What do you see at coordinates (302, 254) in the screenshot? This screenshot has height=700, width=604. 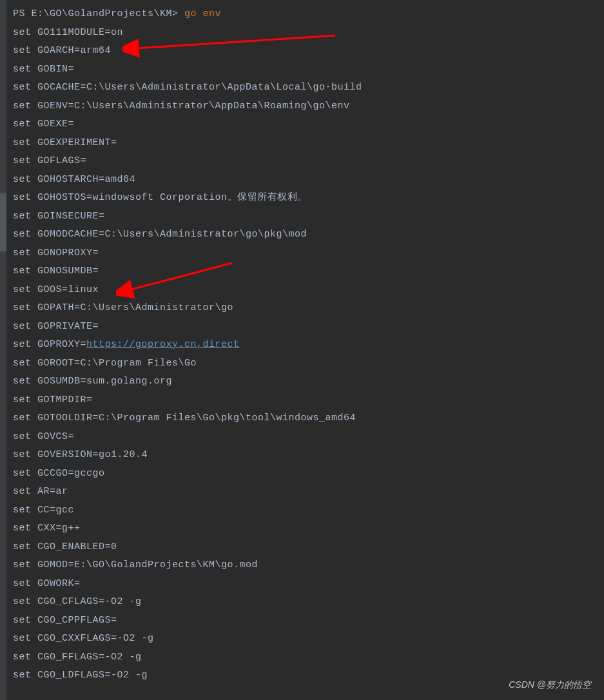 I see `env-line: set GONOPROXY=` at bounding box center [302, 254].